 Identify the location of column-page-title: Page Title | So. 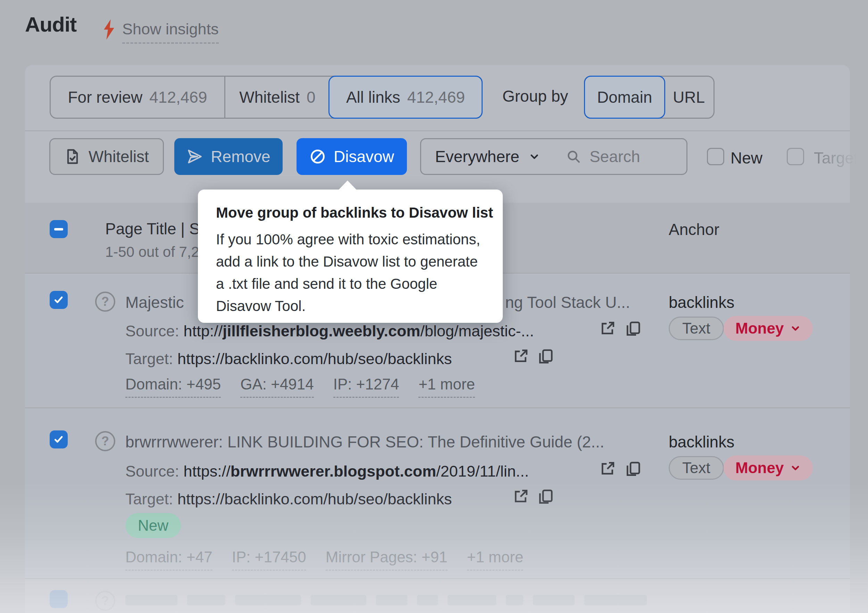
(157, 229).